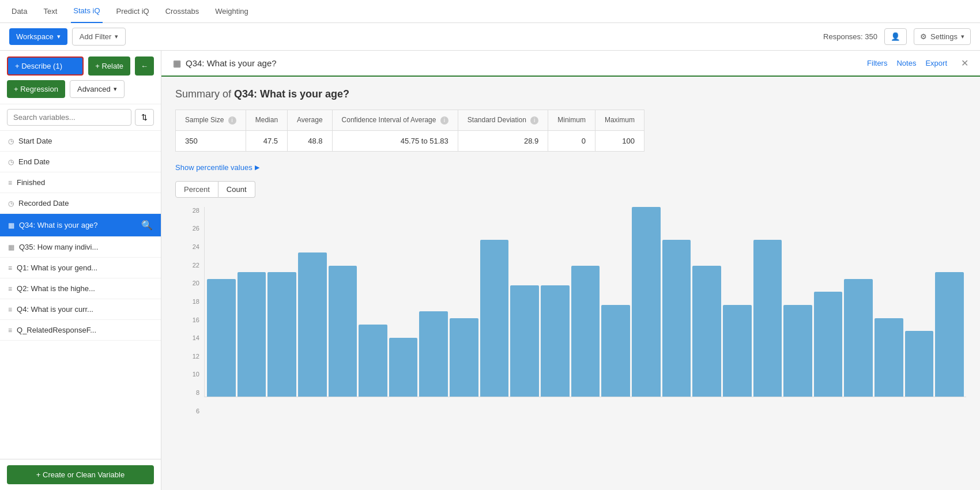 This screenshot has width=980, height=490. I want to click on col-sd-label: Standard Deviation, so click(497, 120).